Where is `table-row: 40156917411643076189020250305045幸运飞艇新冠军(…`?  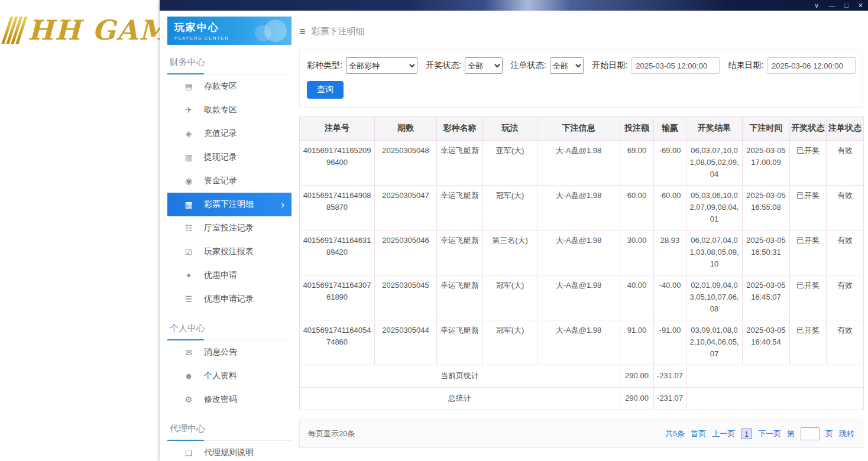
table-row: 40156917411643076189020250305045幸运飞艇新冠军(… is located at coordinates (582, 298).